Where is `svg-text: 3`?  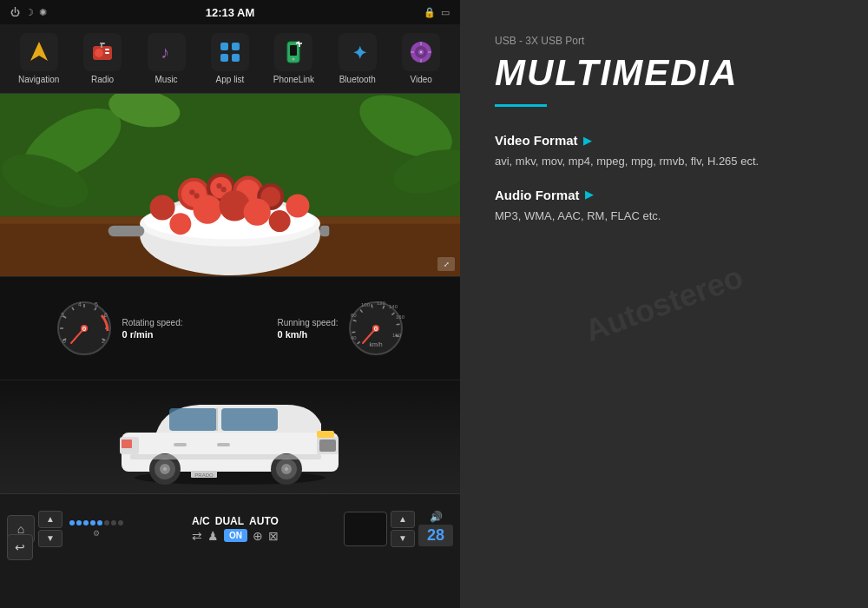 svg-text: 3 is located at coordinates (62, 314).